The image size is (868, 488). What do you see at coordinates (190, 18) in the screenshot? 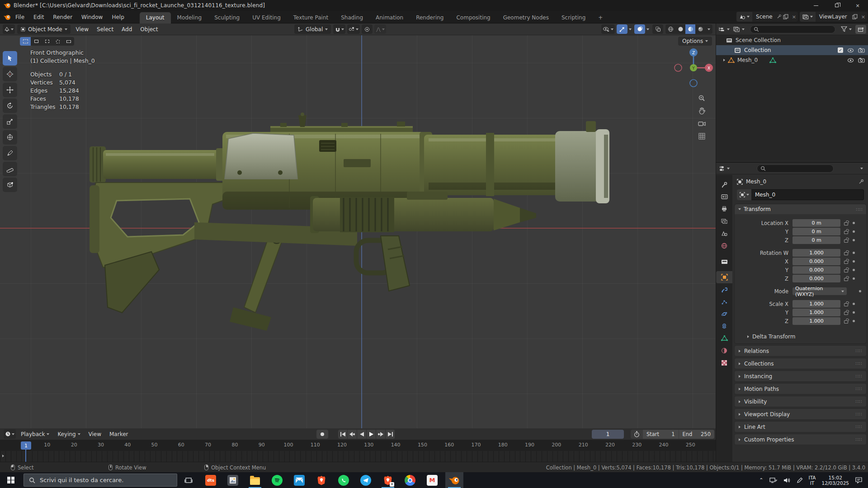
I see `tab-modeling: Modeling` at bounding box center [190, 18].